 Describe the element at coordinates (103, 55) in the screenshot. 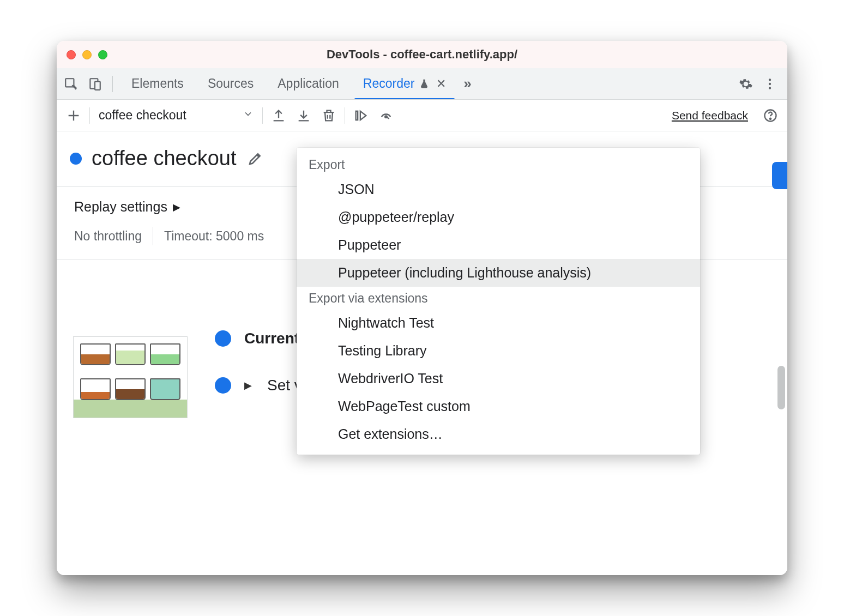

I see `zoom-window-button` at that location.